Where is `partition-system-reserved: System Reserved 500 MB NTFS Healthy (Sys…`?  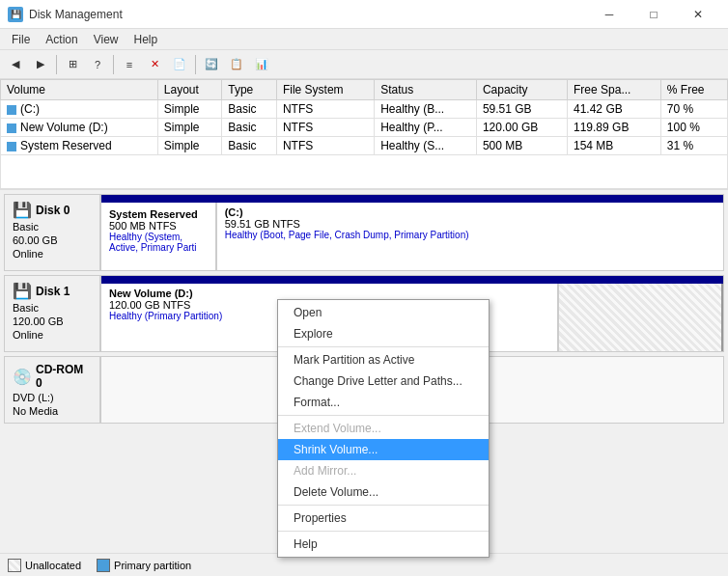
partition-system-reserved: System Reserved 500 MB NTFS Healthy (Sys… is located at coordinates (159, 236).